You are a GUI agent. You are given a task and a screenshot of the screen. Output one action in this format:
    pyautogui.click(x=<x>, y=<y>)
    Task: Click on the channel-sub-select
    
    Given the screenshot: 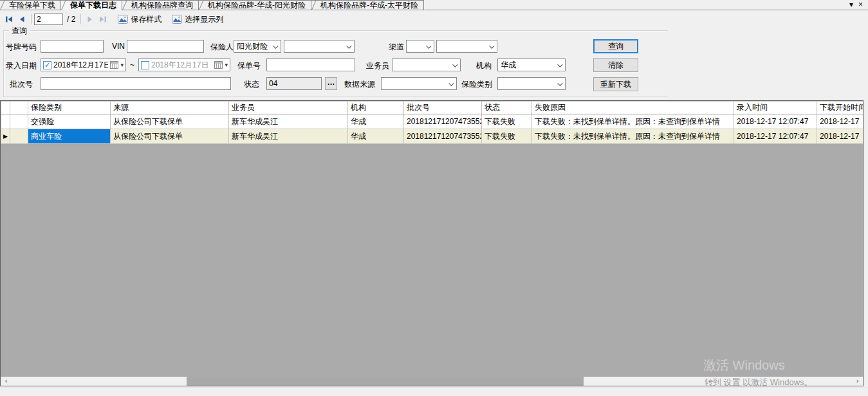 What is the action you would take?
    pyautogui.click(x=467, y=46)
    